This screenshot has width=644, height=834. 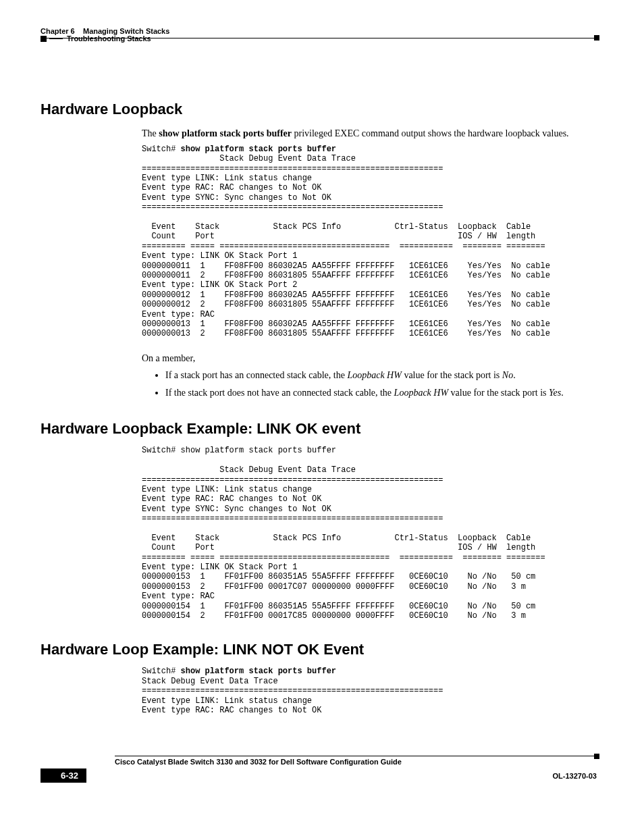 What do you see at coordinates (562, 393) in the screenshot?
I see `b2-end: .` at bounding box center [562, 393].